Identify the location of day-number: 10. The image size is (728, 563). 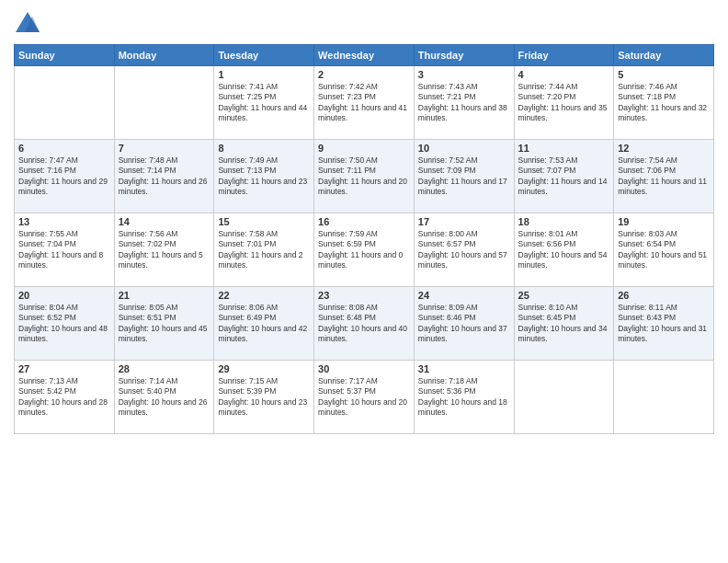
(464, 148).